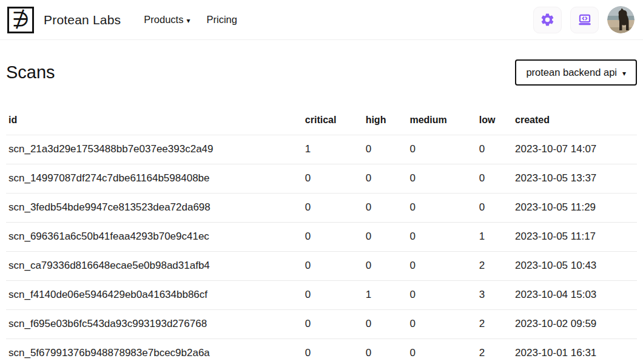 Image resolution: width=643 pixels, height=364 pixels. Describe the element at coordinates (333, 121) in the screenshot. I see `column-header-critical: critical` at that location.